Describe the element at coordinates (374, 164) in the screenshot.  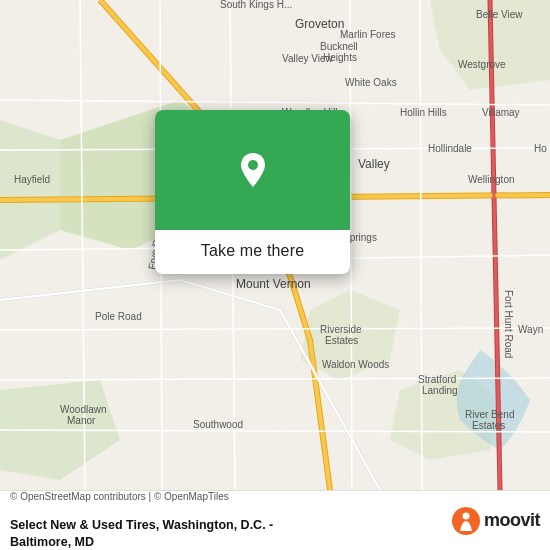
I see `svg-text: Valley` at that location.